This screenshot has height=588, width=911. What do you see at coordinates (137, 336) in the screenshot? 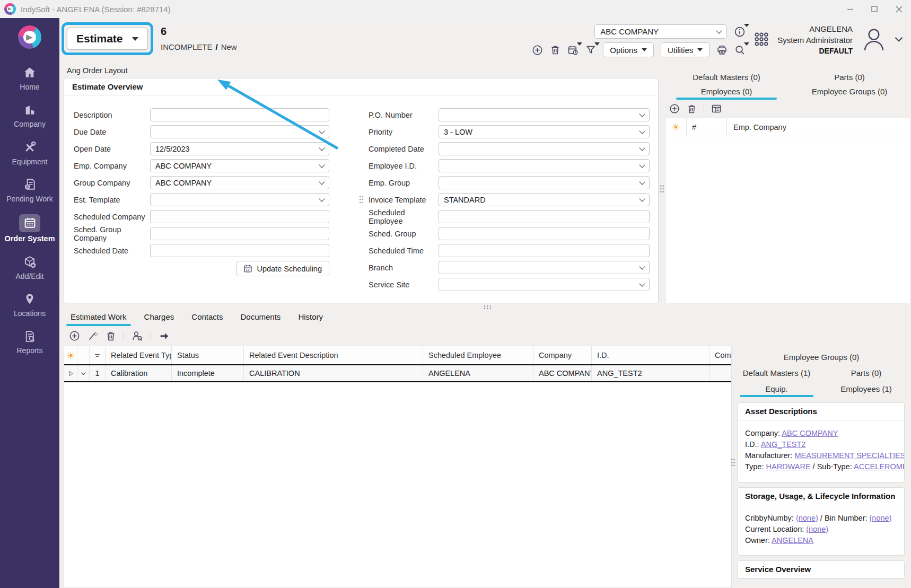
I see `person-search-icon` at bounding box center [137, 336].